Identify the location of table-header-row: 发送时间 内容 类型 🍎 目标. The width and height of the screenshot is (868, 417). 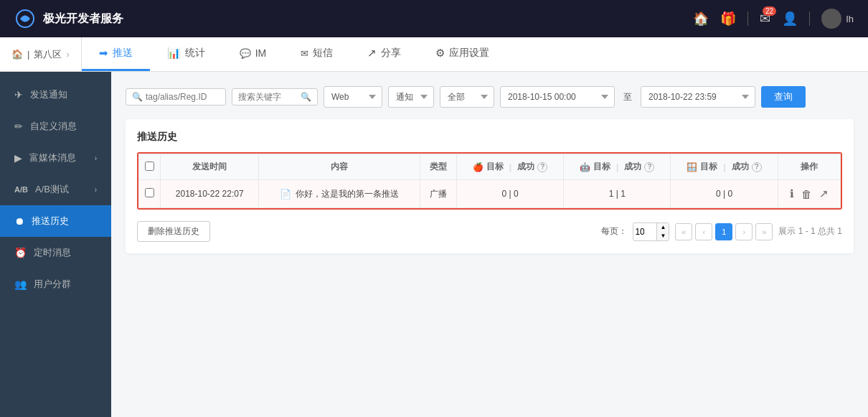
(490, 167).